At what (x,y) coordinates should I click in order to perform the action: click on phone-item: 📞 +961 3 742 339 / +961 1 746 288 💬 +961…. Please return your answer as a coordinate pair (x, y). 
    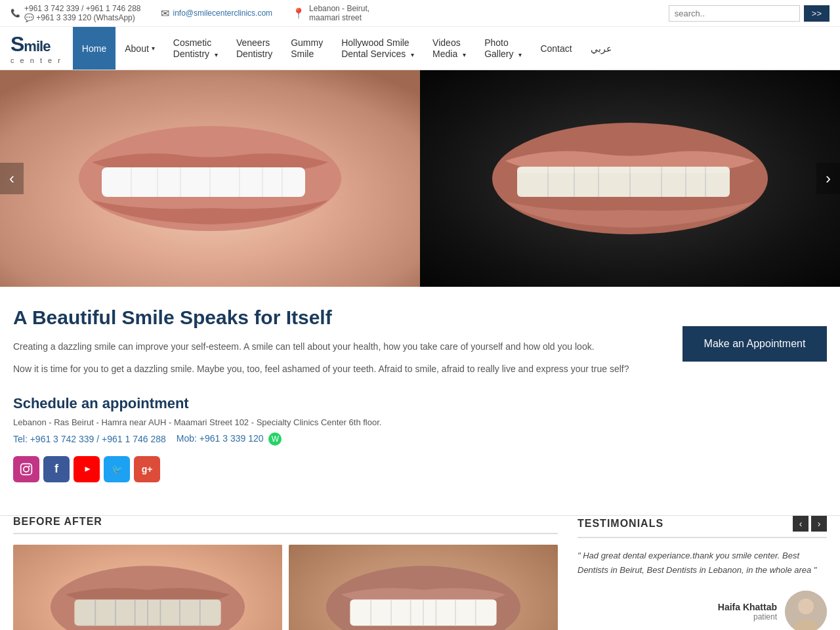
    Looking at the image, I should click on (76, 13).